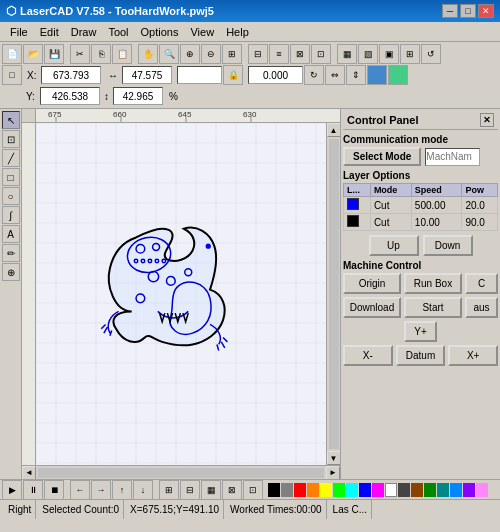 The width and height of the screenshot is (500, 532). I want to click on node-tool: ⊡, so click(11, 139).